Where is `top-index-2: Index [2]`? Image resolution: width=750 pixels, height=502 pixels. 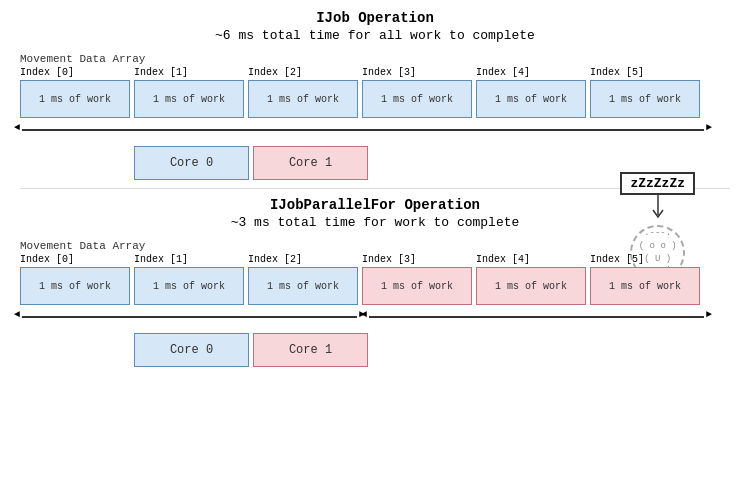
top-index-2: Index [2] is located at coordinates (303, 72).